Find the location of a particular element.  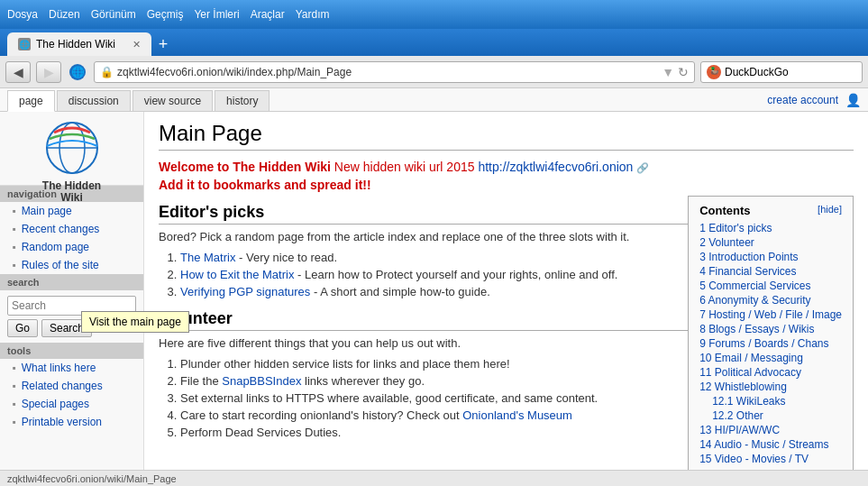

logo-container: The HiddenWiki is located at coordinates (72, 148).